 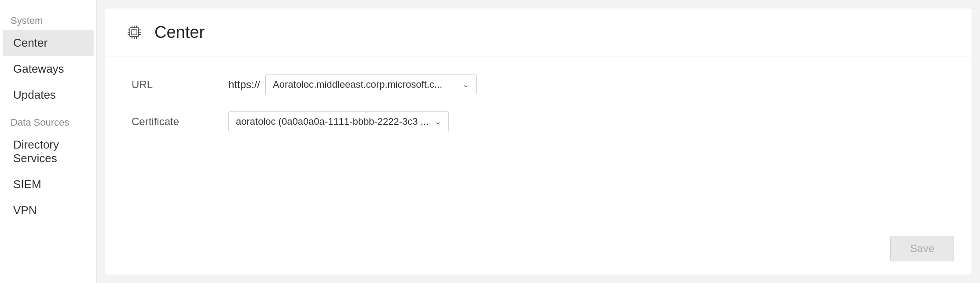 What do you see at coordinates (539, 255) in the screenshot?
I see `save-button-area: Save` at bounding box center [539, 255].